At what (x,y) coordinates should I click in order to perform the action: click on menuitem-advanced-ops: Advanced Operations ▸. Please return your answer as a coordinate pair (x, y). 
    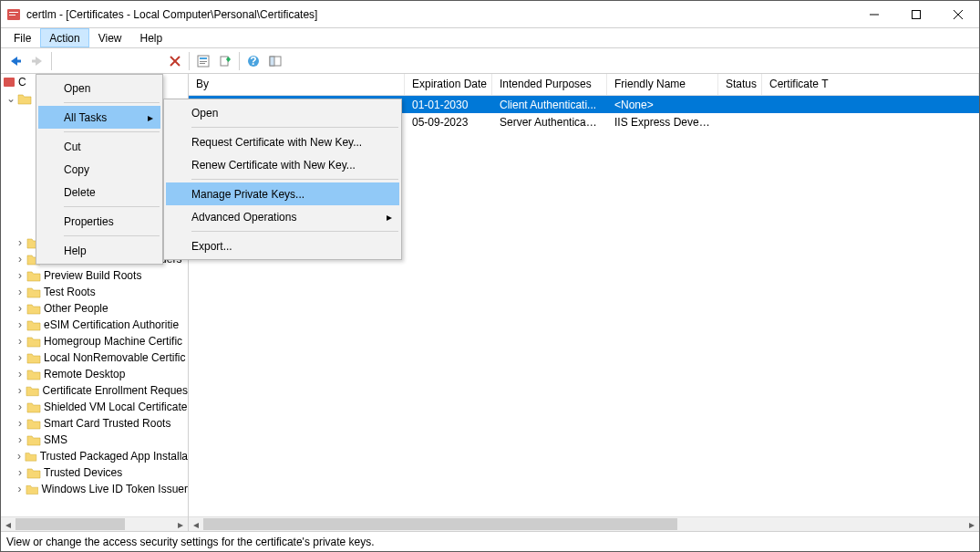
    Looking at the image, I should click on (283, 217).